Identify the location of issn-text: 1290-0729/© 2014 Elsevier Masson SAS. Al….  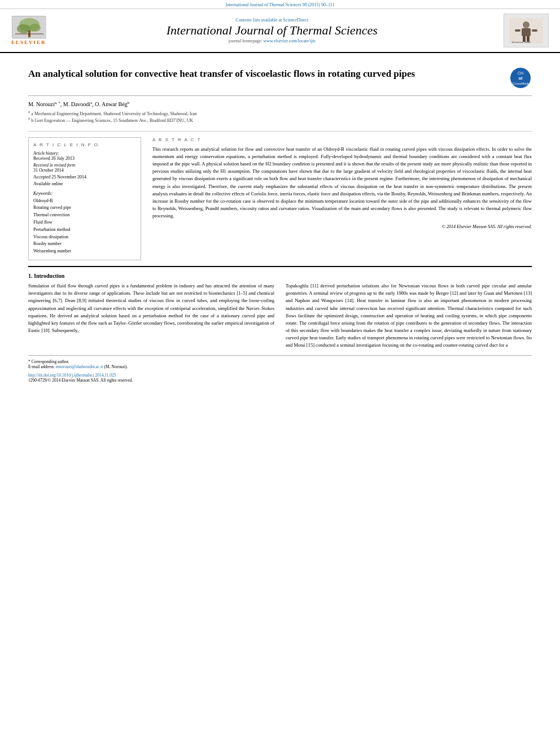
(80, 381).